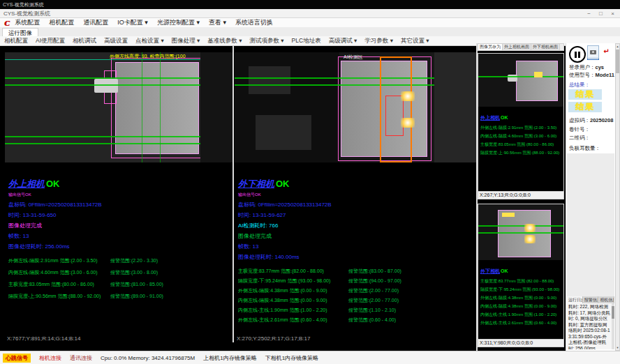 The image size is (620, 364). I want to click on model-row: 使用型号：Mode11, so click(592, 75).